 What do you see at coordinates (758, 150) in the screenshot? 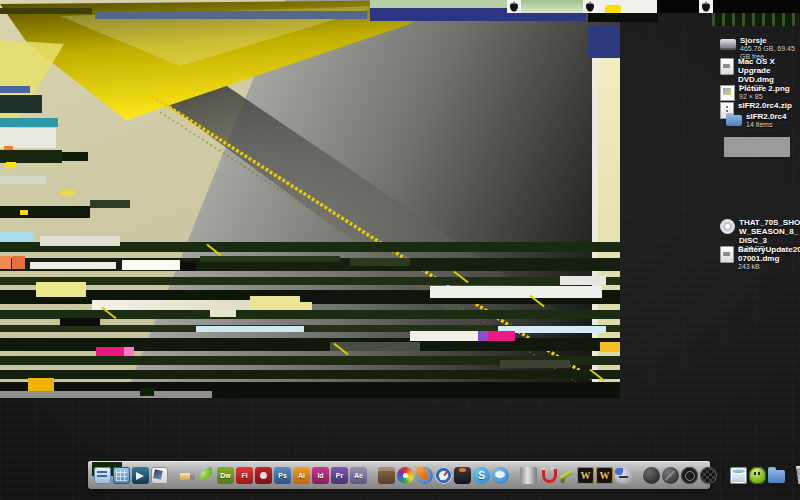
I see `desktop-icons: Sjorsje465.76 GB, 69.45 GB free Mac OS X…` at bounding box center [758, 150].